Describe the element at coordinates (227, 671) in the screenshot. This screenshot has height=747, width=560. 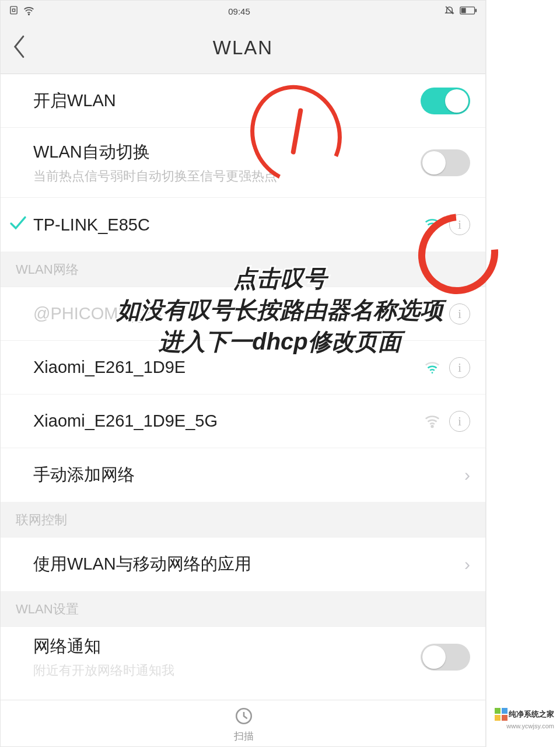
I see `row-sublabel: 附近有开放网络时通知我` at that location.